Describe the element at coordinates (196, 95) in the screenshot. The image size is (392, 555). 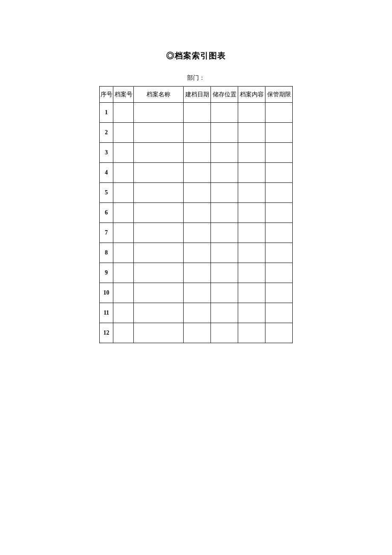
I see `table-header-row: 序号 档案号 档案名称 建档日期 储存位置 档案内容 保管期限` at that location.